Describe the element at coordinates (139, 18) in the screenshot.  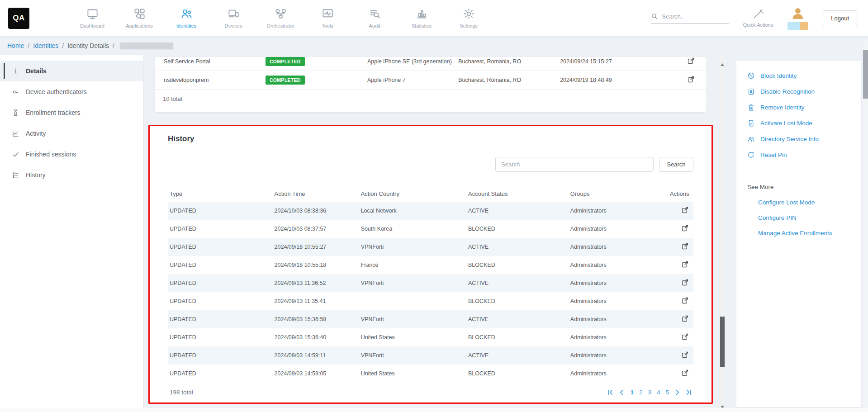
I see `nav-item-applications: Applications` at that location.